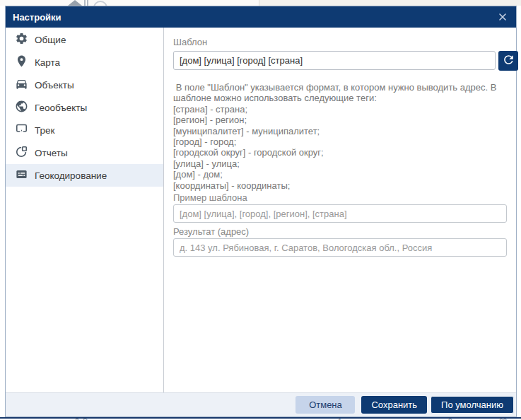 The height and width of the screenshot is (420, 521). What do you see at coordinates (21, 62) in the screenshot?
I see `map-pin-icon` at bounding box center [21, 62].